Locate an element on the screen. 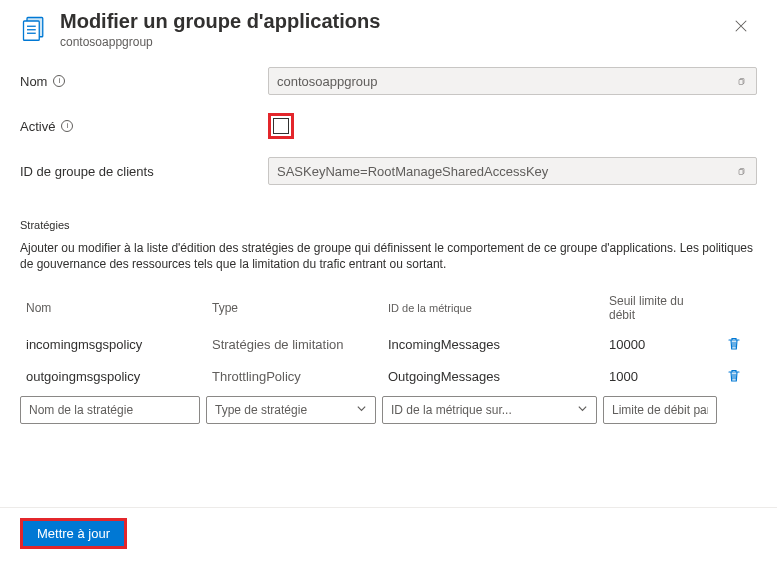 The width and height of the screenshot is (777, 565). close-button is located at coordinates (741, 26).